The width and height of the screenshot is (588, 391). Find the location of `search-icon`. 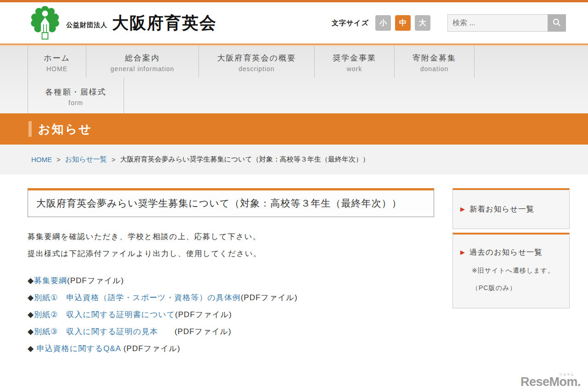

search-icon is located at coordinates (557, 23).